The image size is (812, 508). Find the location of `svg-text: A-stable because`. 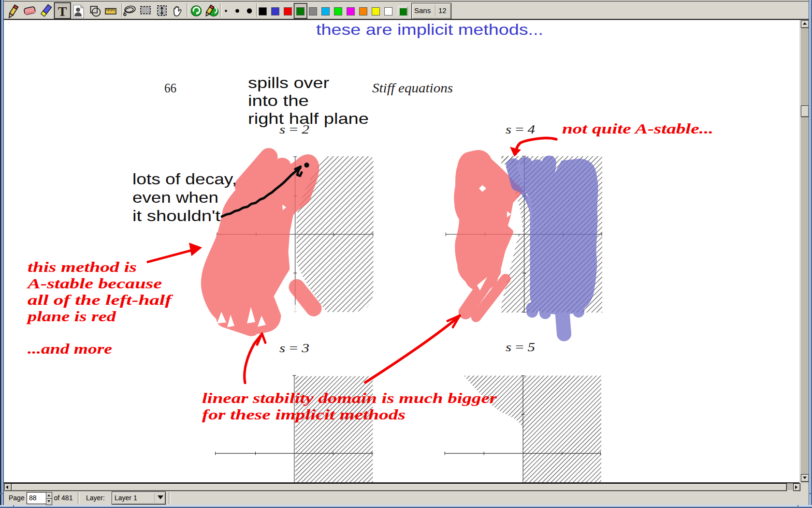

svg-text: A-stable because is located at coordinates (94, 284).